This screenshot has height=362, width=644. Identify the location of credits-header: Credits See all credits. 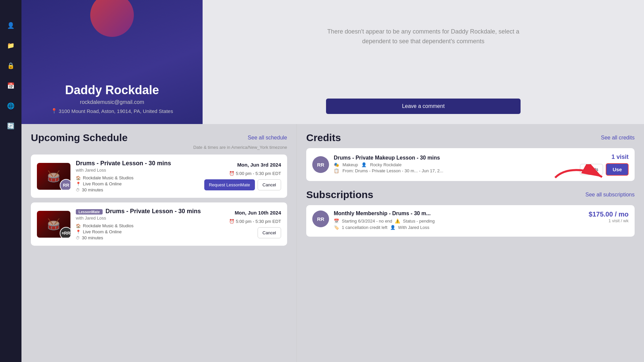
(470, 138).